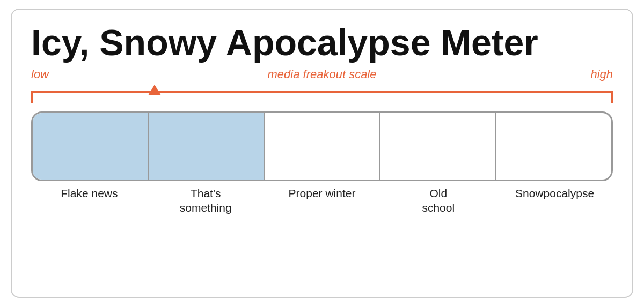 Image resolution: width=644 pixels, height=306 pixels. Describe the element at coordinates (322, 200) in the screenshot. I see `meter-label-3: Proper winter` at that location.